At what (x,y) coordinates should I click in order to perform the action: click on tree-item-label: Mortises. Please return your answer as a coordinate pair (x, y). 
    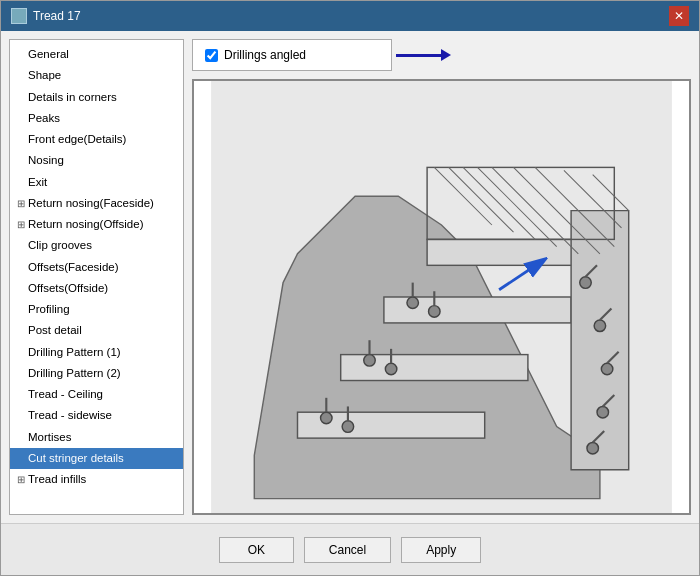
    Looking at the image, I should click on (50, 437).